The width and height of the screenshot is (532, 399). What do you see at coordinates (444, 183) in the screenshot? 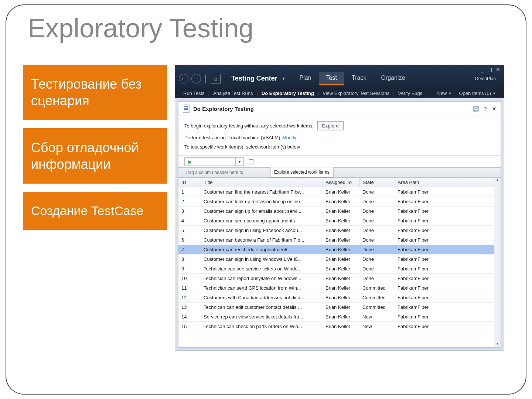
I see `col-area: Area Path` at bounding box center [444, 183].